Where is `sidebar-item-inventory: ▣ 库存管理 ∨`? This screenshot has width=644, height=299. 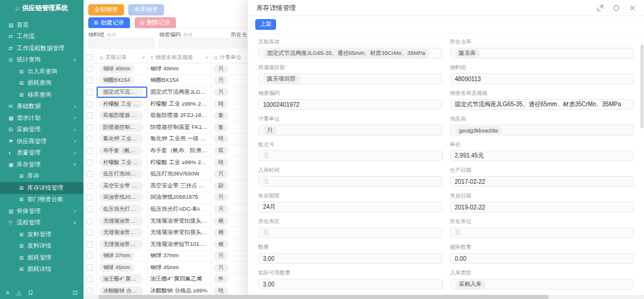 sidebar-item-inventory: ▣ 库存管理 ∨ is located at coordinates (42, 165).